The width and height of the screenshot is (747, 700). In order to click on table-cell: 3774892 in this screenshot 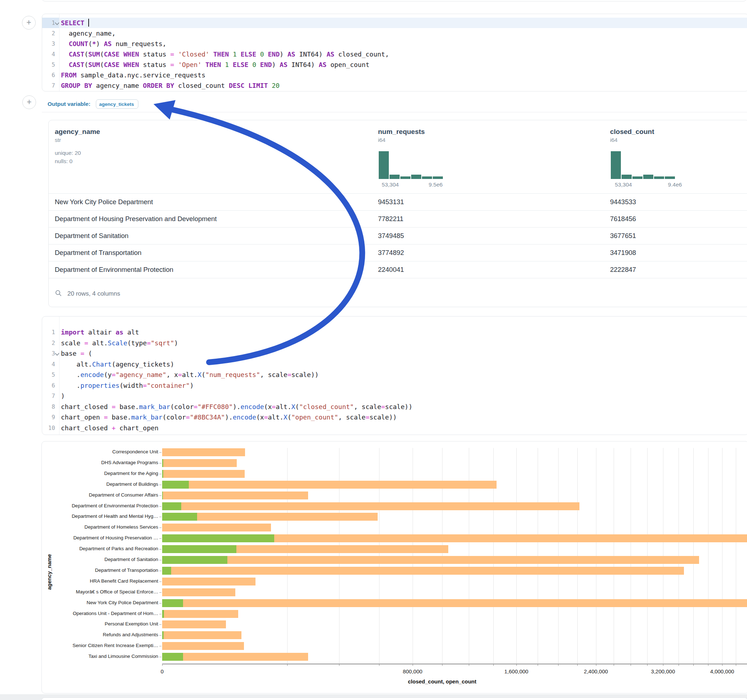, I will do `click(391, 252)`.